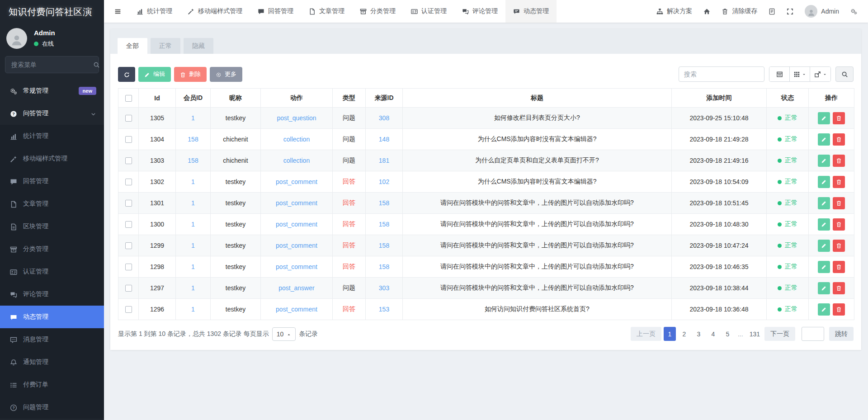  Describe the element at coordinates (384, 182) in the screenshot. I see `source-id-link: 102` at that location.